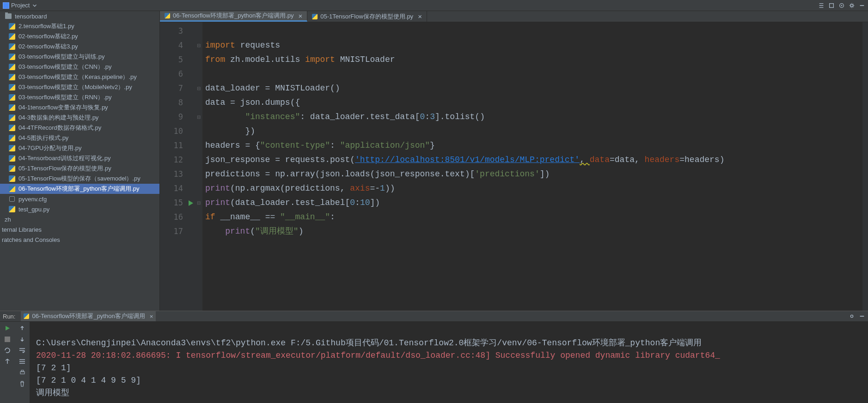 The image size is (868, 403). What do you see at coordinates (65, 67) in the screenshot?
I see `tree-file-label: 03-tensorflow模型建立（CNN）.py` at bounding box center [65, 67].